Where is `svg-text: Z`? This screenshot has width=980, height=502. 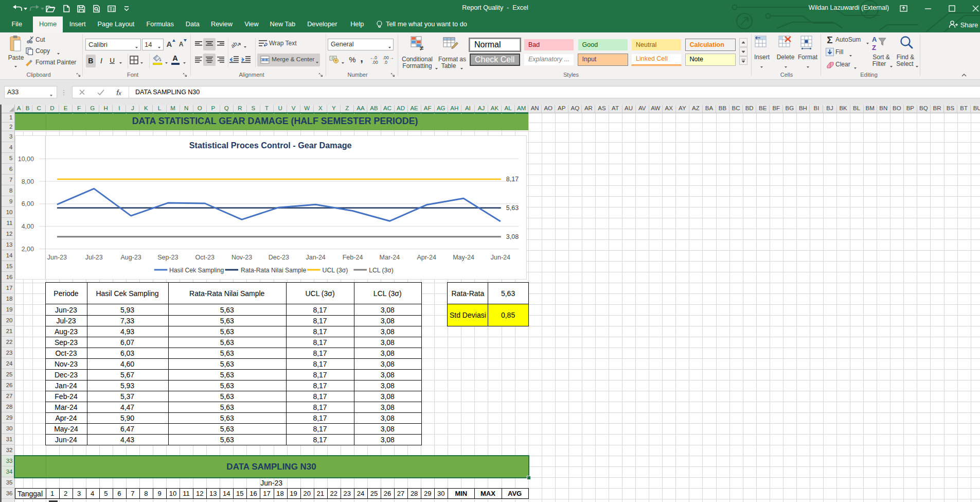
svg-text: Z is located at coordinates (874, 47).